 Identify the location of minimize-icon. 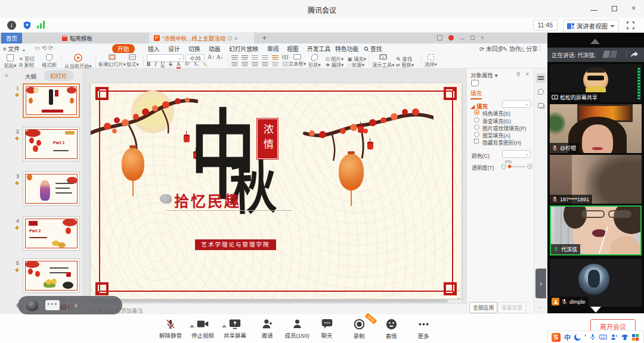
(594, 8).